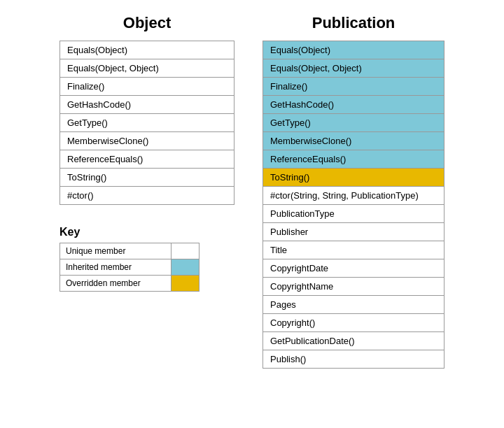  What do you see at coordinates (130, 267) in the screenshot?
I see `key-table: Unique memberInherited memberOverridden …` at bounding box center [130, 267].